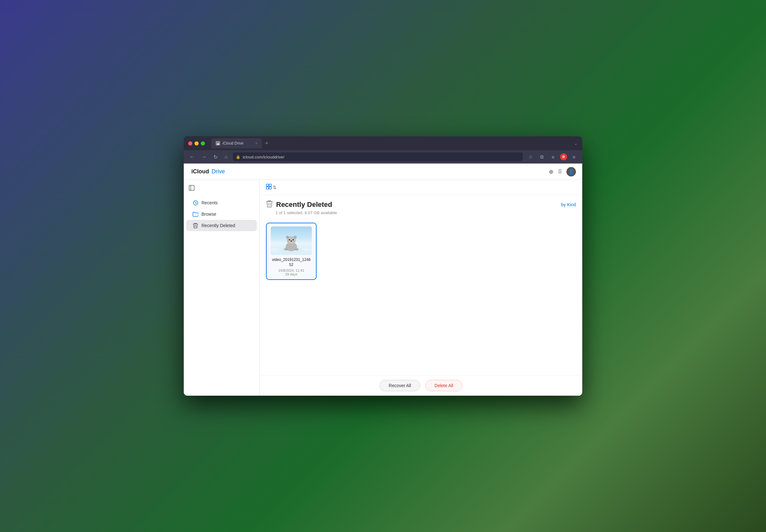 The image size is (766, 532). I want to click on user-avatar: 👤, so click(571, 172).